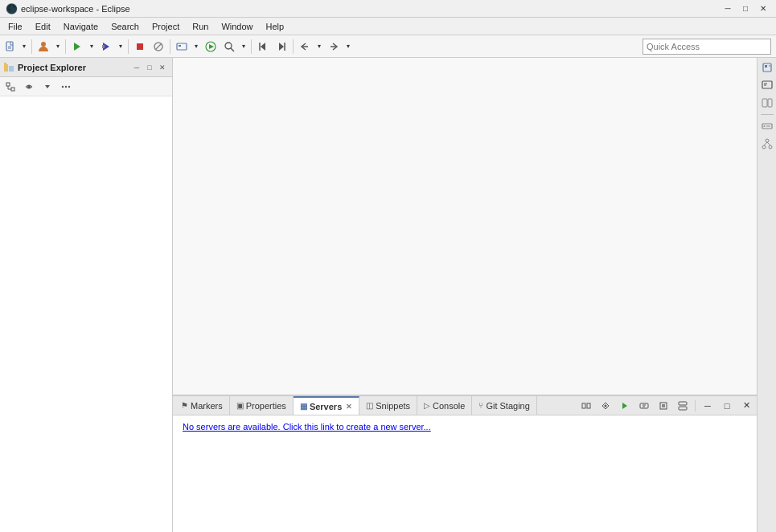 This screenshot has width=776, height=532. I want to click on back-button, so click(305, 47).